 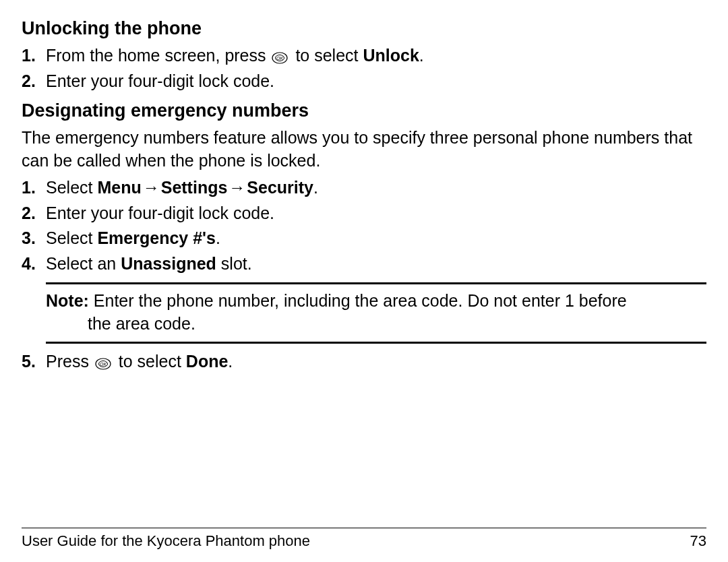 I want to click on step-number: 4., so click(x=28, y=264).